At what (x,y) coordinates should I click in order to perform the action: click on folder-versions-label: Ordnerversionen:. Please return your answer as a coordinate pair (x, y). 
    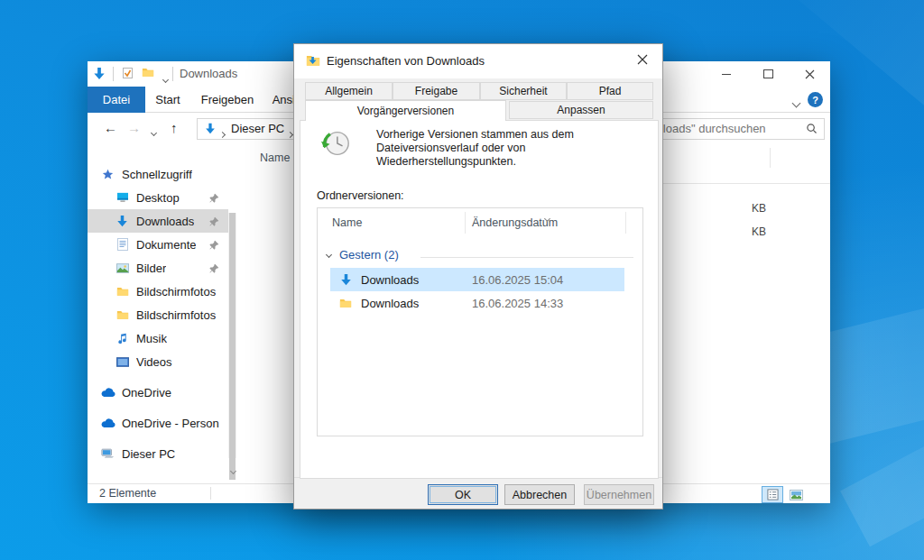
    Looking at the image, I should click on (361, 196).